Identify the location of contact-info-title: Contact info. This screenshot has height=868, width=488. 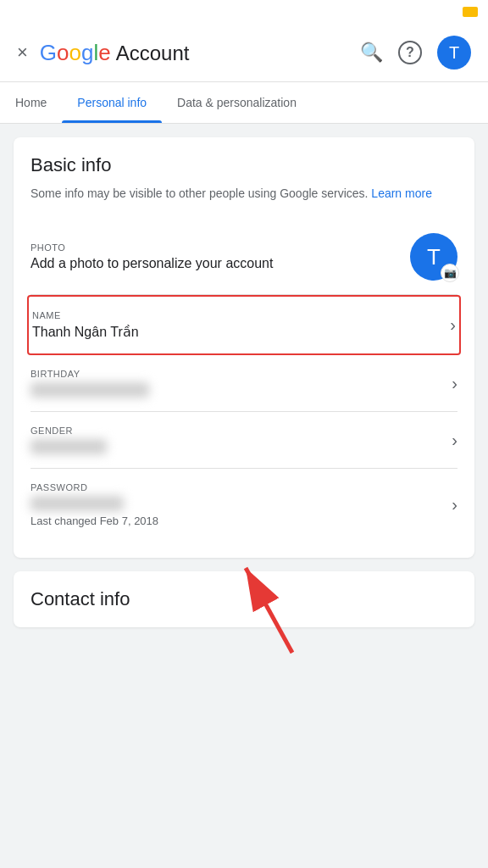
(244, 599).